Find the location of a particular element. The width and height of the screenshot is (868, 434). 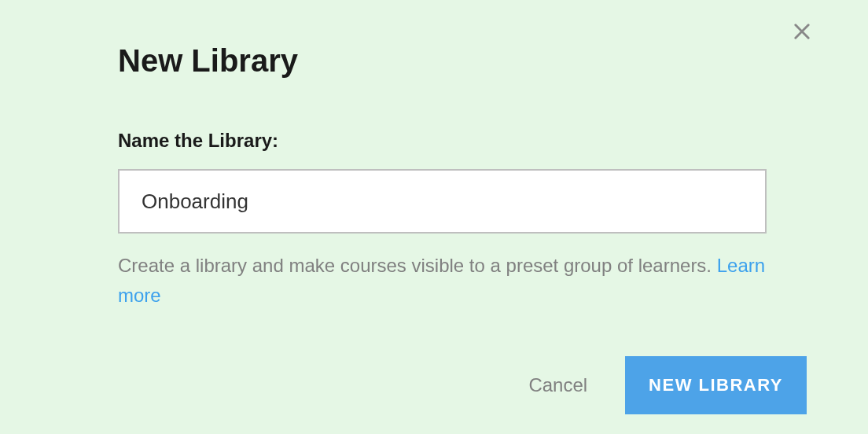

dialog-title: New Library is located at coordinates (434, 61).